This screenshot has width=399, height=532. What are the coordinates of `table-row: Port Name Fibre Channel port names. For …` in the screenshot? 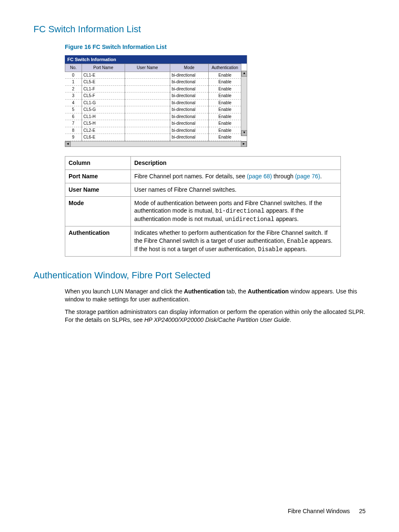 It's located at (203, 176).